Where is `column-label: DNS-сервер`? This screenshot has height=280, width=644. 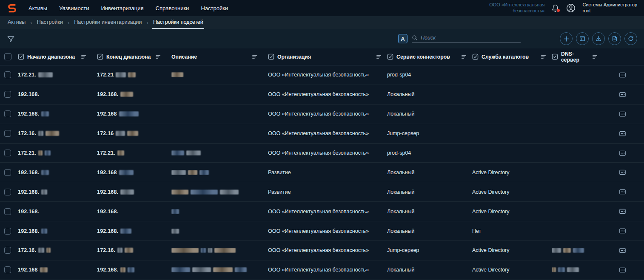 column-label: DNS-сервер is located at coordinates (575, 57).